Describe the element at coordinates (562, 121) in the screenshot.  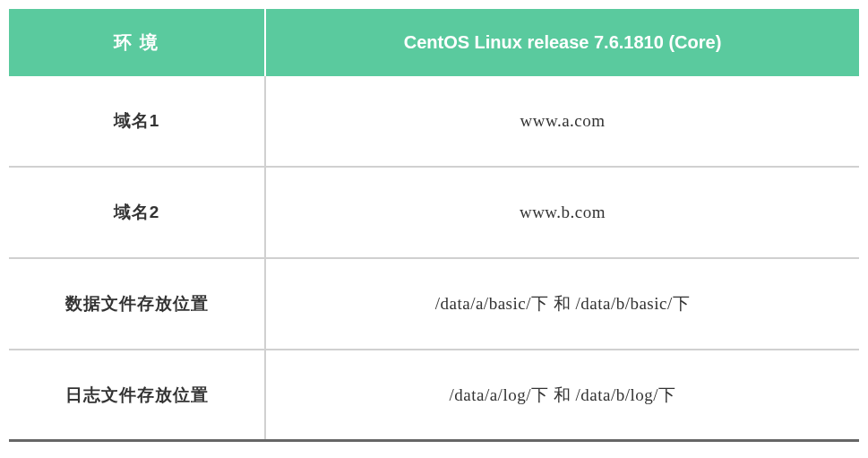
I see `row-value: www.a.com` at that location.